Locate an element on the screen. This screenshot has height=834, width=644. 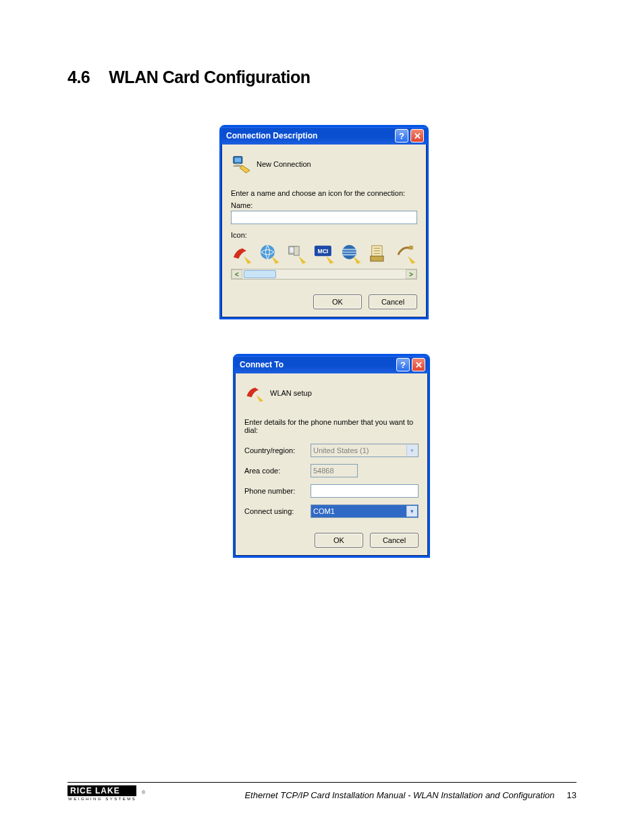
name-input is located at coordinates (324, 217).